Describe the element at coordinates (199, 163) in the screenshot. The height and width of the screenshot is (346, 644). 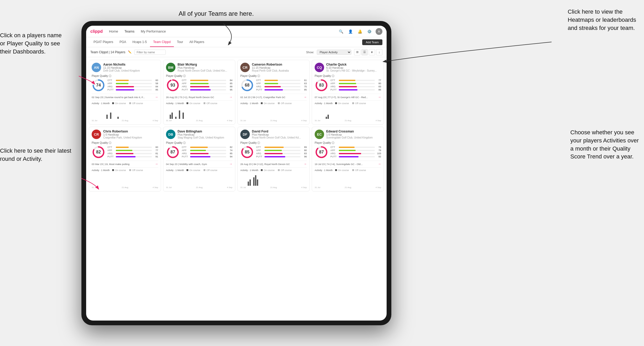
I see `recent-round: 04 Sep 23 | Mobility with coach, Gym →` at that location.